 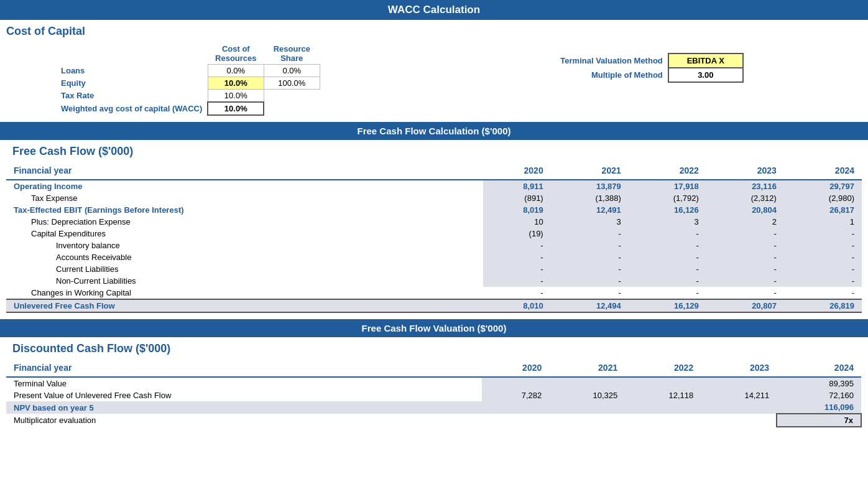 I want to click on dcf-npv-label: NPV based on year 5, so click(x=244, y=408).